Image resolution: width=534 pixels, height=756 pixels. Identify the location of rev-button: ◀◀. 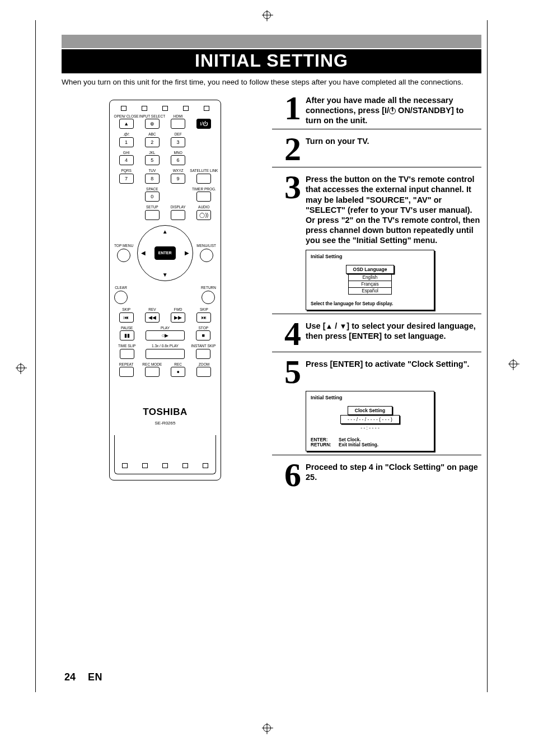
(152, 318).